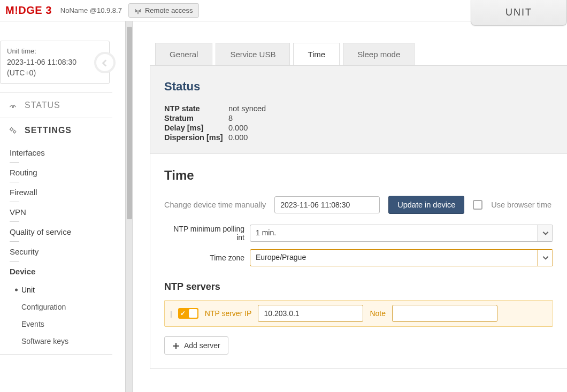  I want to click on status-key: Dispersion [ms], so click(196, 137).